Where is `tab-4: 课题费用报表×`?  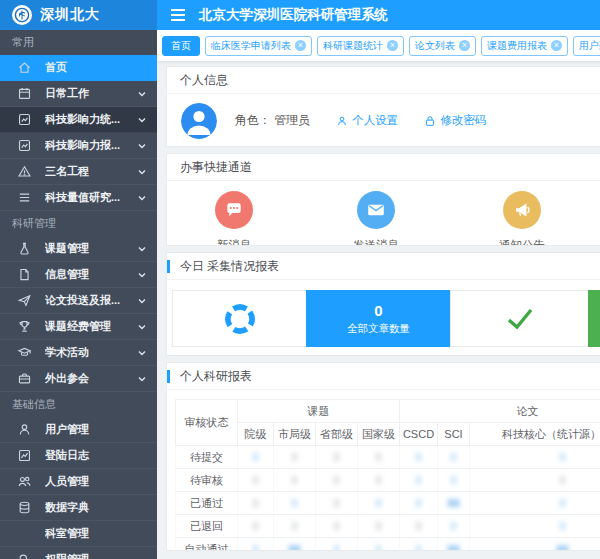 tab-4: 课题费用报表× is located at coordinates (524, 46).